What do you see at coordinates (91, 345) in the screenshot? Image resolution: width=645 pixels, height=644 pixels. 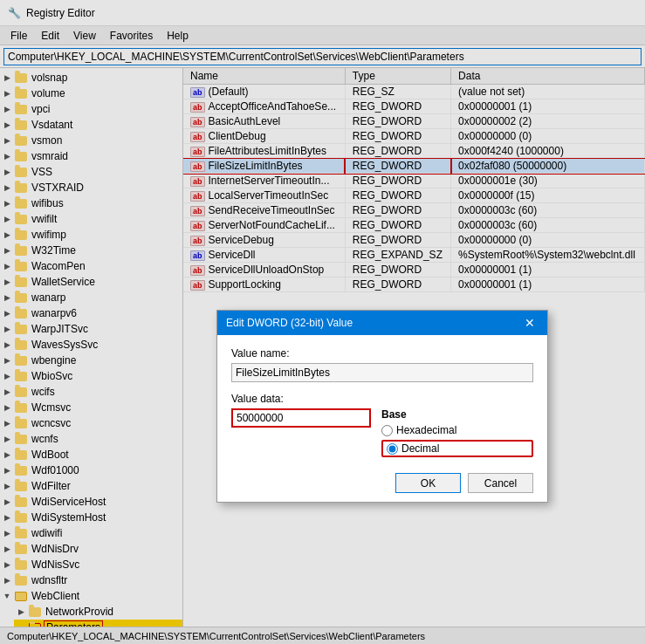 I see `tree-item-wavessyssvc: ▶ WavesSysSvc` at bounding box center [91, 345].